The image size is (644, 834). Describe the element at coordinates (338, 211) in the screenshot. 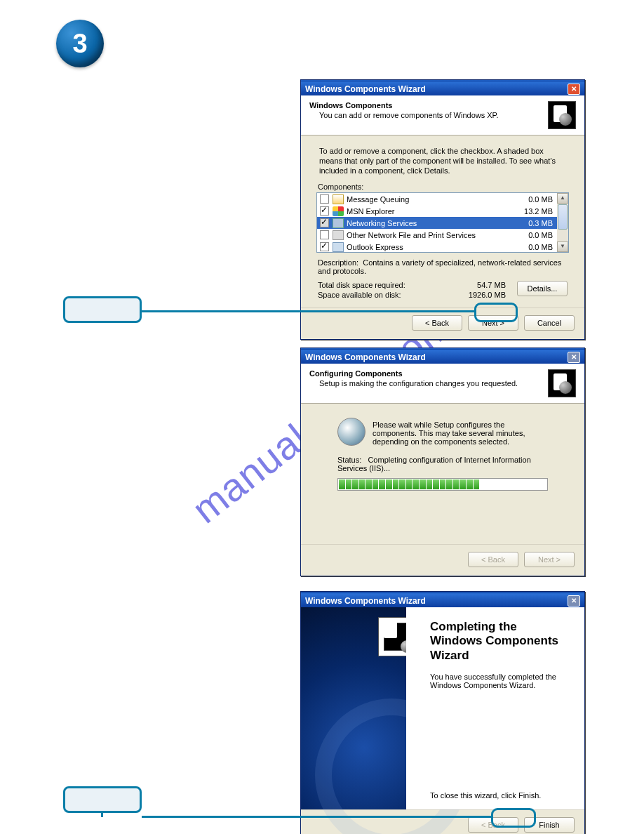

I see `msn-icon` at that location.